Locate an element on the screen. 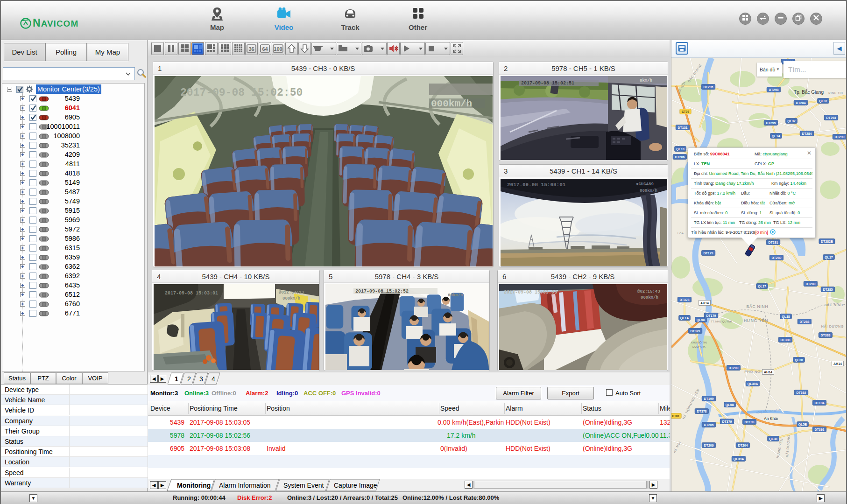 The image size is (847, 504). svg-text: DT283 is located at coordinates (804, 322).